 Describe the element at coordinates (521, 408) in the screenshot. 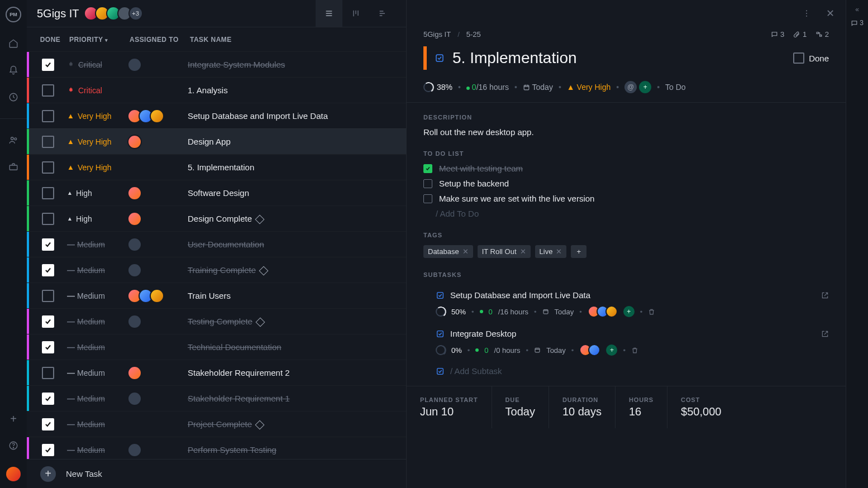

I see `planned-stat: DUEToday` at that location.